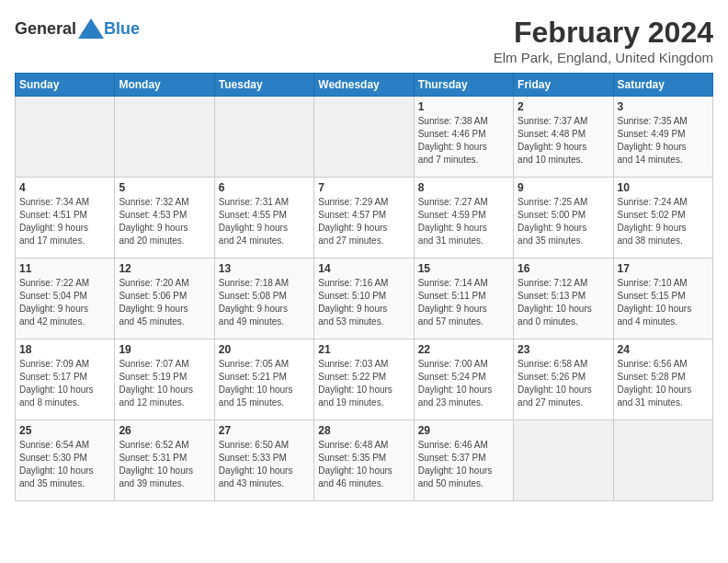 This screenshot has width=728, height=563. What do you see at coordinates (463, 350) in the screenshot?
I see `day-number: 22` at bounding box center [463, 350].